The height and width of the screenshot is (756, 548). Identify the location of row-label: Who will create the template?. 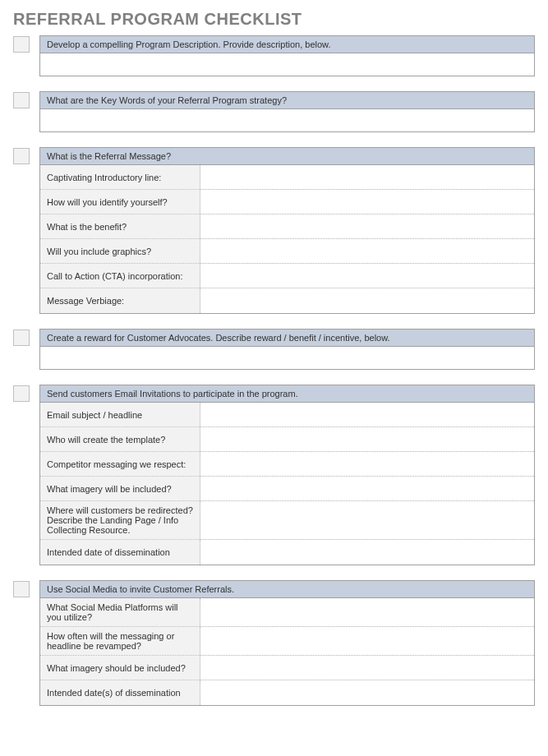
(120, 439).